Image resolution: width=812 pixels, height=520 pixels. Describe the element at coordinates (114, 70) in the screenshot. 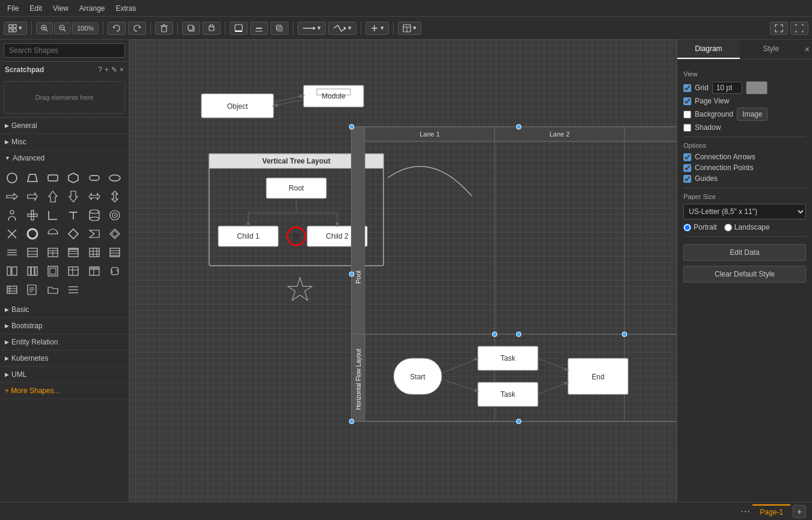

I see `scratchpad-edit-icon: ✎` at that location.